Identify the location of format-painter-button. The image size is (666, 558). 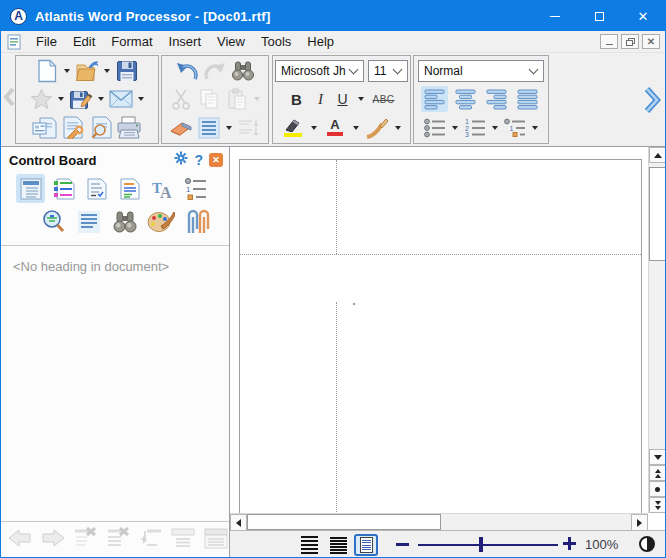
(377, 128).